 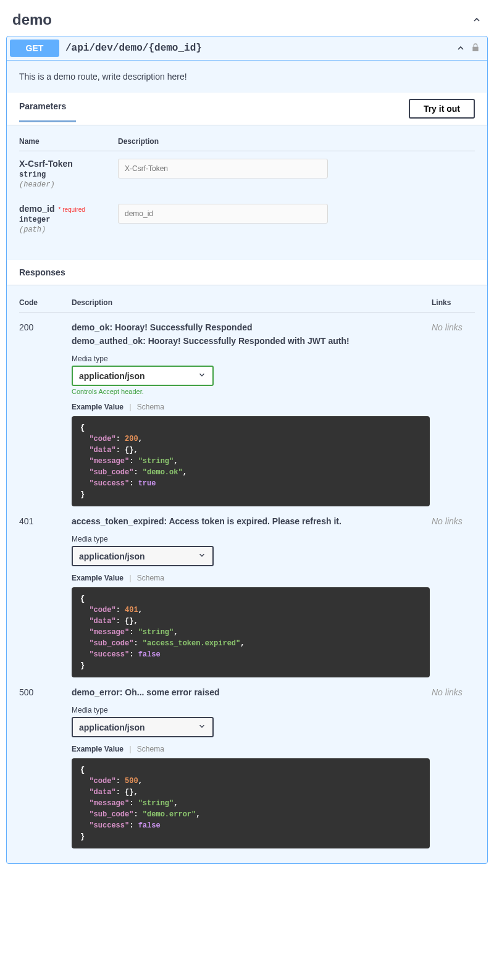 I want to click on example-code: { "code": 401, "data": {}, "message": "s…, so click(x=251, y=632).